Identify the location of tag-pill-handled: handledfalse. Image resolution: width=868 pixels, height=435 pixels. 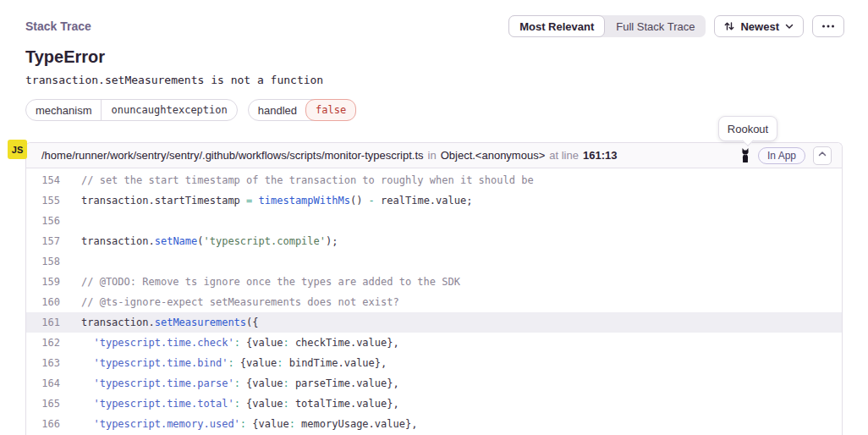
(302, 110).